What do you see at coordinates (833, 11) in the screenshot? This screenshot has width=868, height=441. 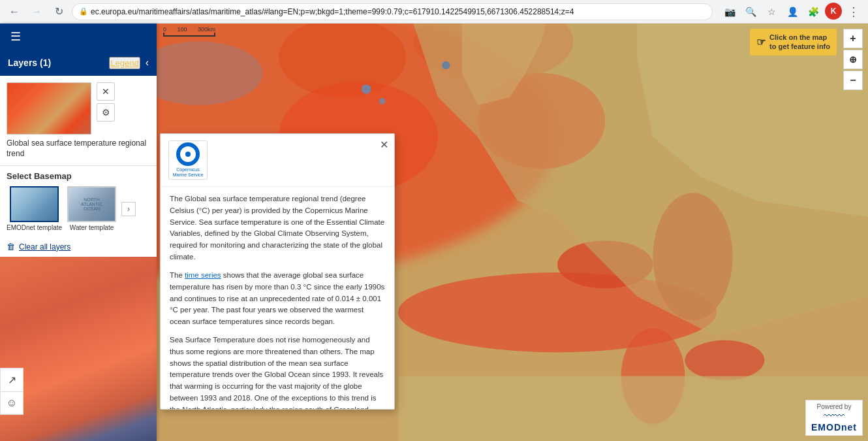 I see `user-avatar: K` at bounding box center [833, 11].